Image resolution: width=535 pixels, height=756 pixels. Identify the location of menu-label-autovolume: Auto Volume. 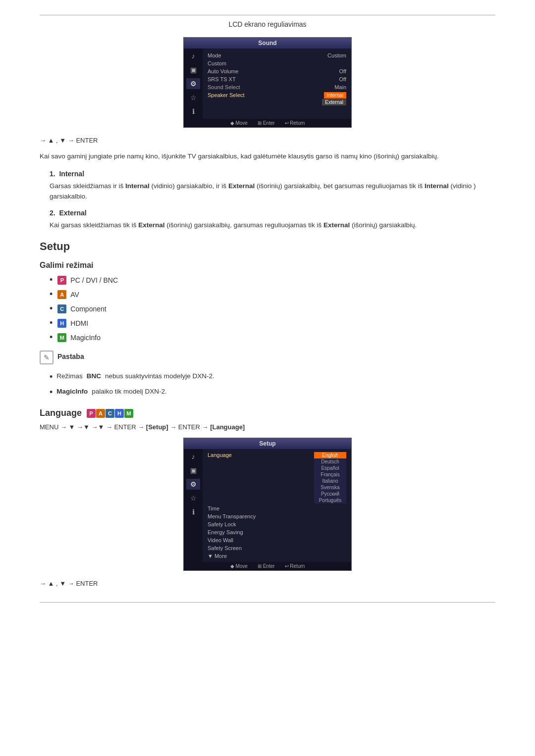
(223, 71).